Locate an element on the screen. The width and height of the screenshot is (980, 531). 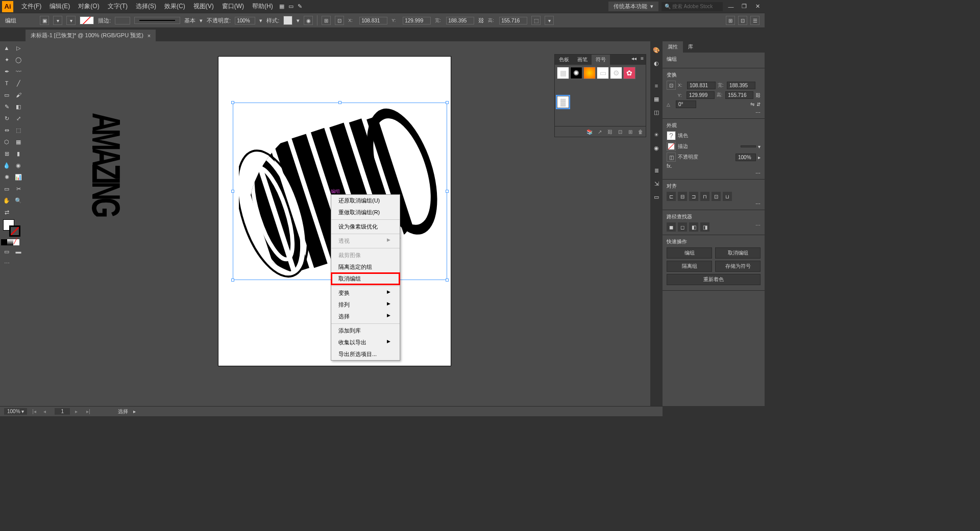
close-tab-icon: × is located at coordinates (149, 36).